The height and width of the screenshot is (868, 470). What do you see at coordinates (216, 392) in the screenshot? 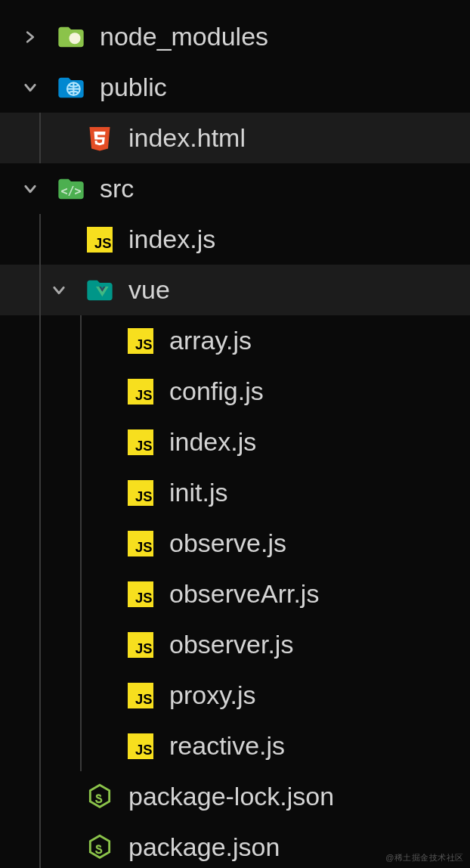
I see `tree-item-label: config.js` at bounding box center [216, 392].